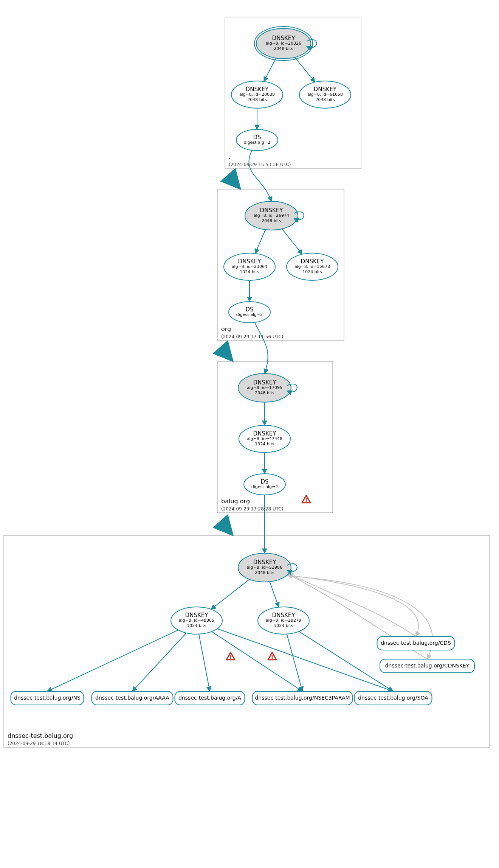  I want to click on node-text: alg=8, id=53986, so click(265, 568).